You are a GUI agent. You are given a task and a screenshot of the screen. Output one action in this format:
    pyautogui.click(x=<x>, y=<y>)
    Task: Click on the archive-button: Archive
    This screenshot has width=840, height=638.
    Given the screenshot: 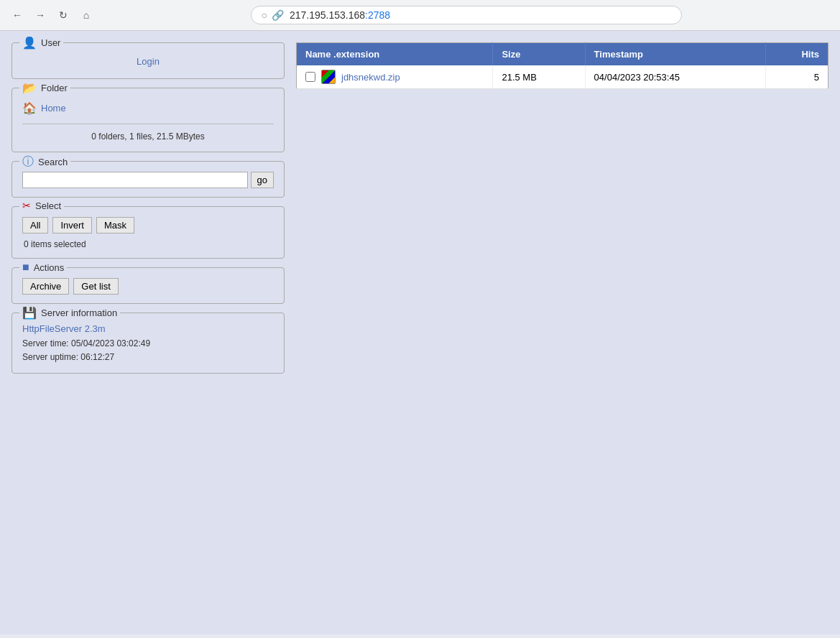 What is the action you would take?
    pyautogui.click(x=46, y=286)
    